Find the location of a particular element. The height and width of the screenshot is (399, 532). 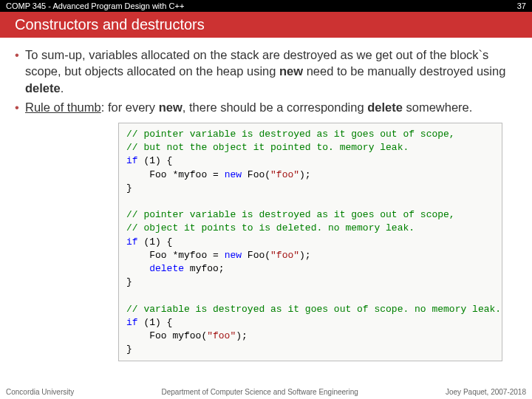

text: somewhere. is located at coordinates (437, 107).